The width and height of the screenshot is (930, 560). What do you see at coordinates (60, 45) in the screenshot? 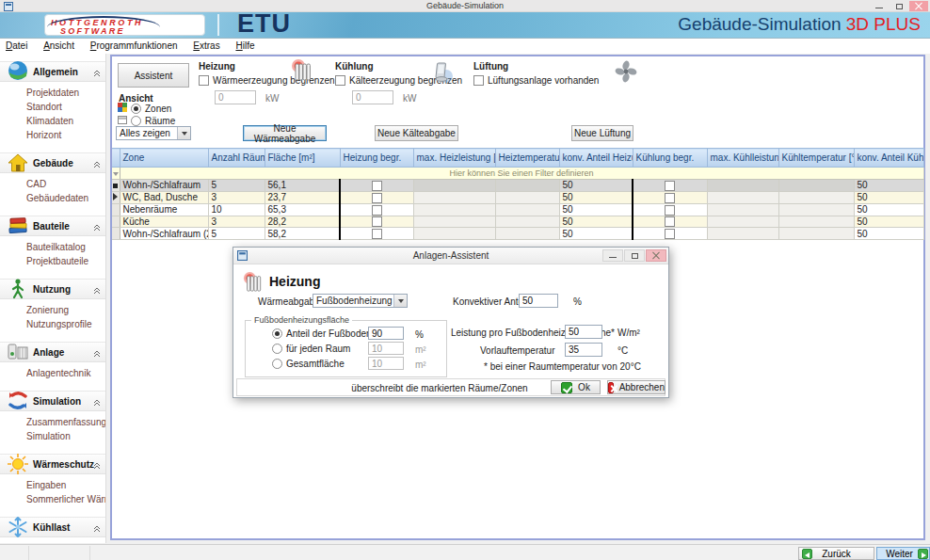
I see `menu-ansicht: Ansicht` at bounding box center [60, 45].